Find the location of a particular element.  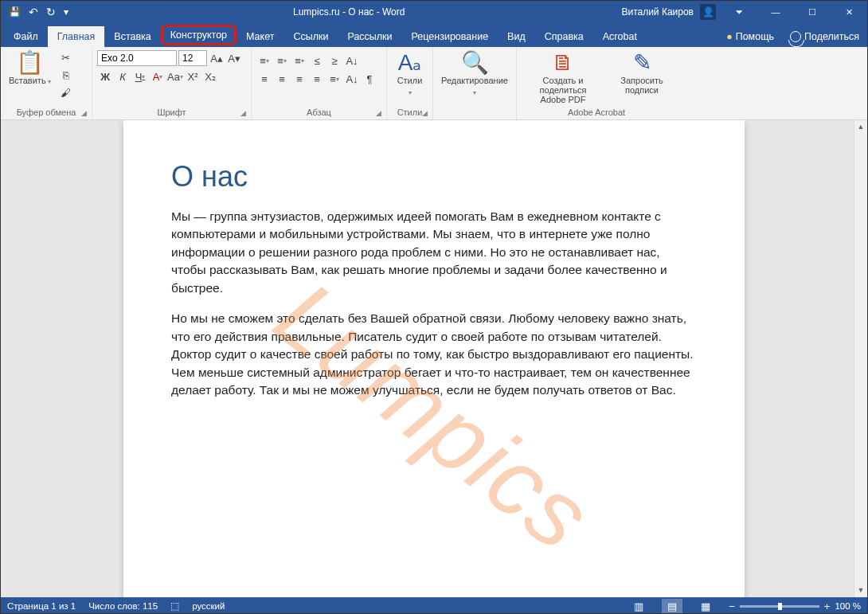

heading: О нас is located at coordinates (434, 177).